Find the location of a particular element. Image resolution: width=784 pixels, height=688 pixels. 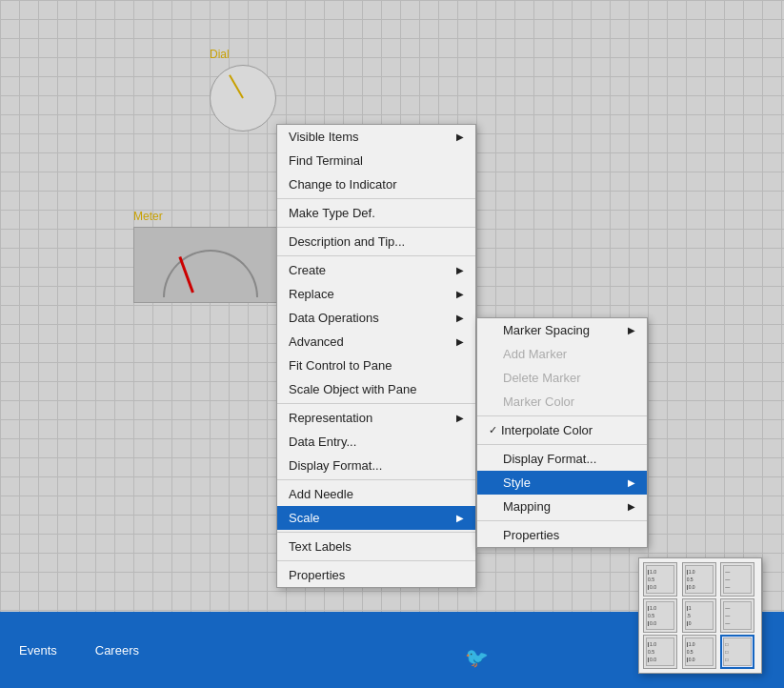

style-cell-s6: — — — is located at coordinates (737, 616).